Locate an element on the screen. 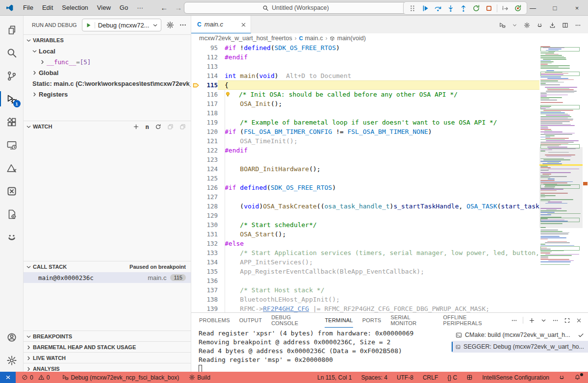  breadcrumb-item-2: main(void) is located at coordinates (347, 38).